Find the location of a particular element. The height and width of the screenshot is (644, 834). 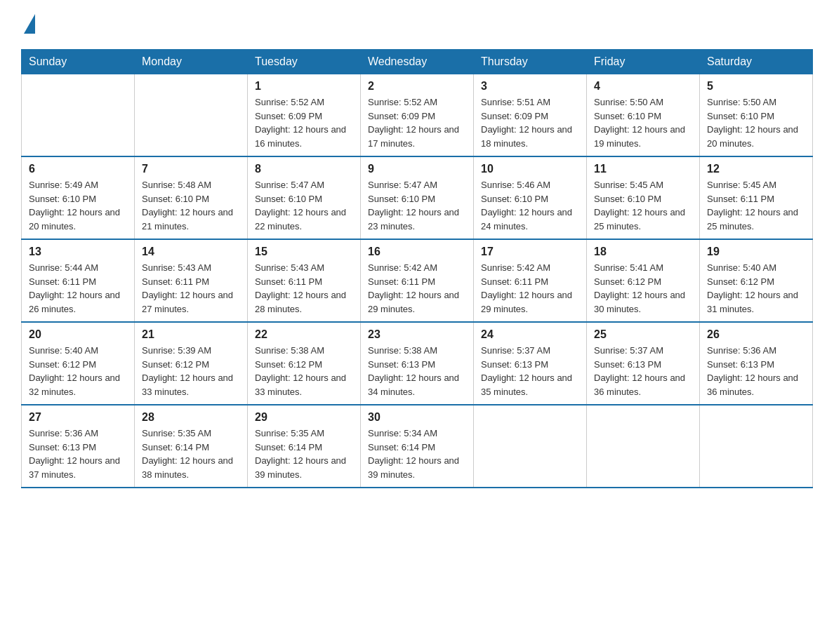

day-info: Sunrise: 5:34 AMSunset: 6:14 PMDaylight:… is located at coordinates (417, 454).